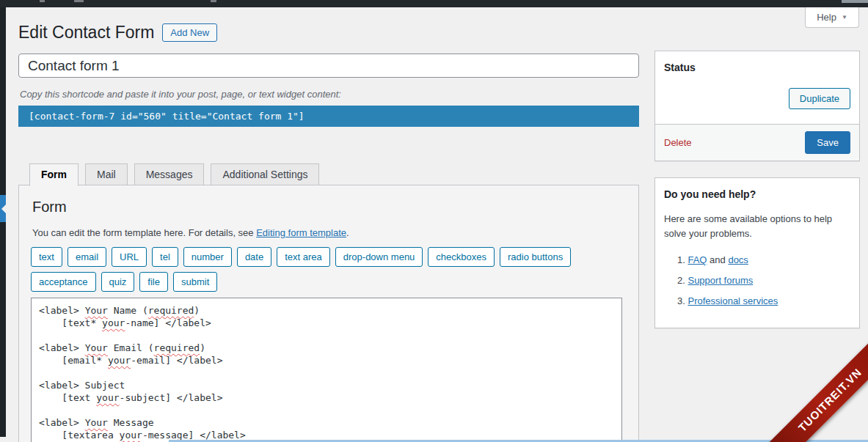 This screenshot has width=868, height=442. What do you see at coordinates (820, 98) in the screenshot?
I see `duplicate-button: Duplicate` at bounding box center [820, 98].